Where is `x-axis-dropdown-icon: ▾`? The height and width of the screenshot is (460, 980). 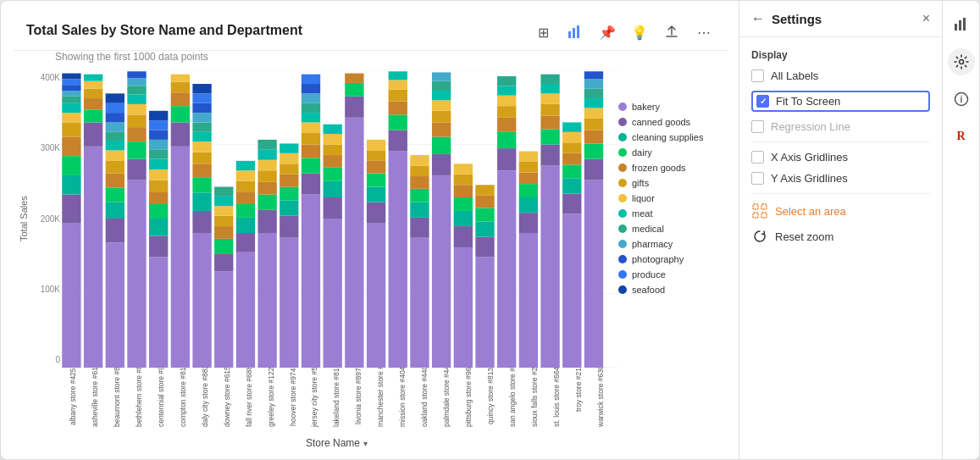
x-axis-dropdown-icon: ▾ is located at coordinates (366, 444).